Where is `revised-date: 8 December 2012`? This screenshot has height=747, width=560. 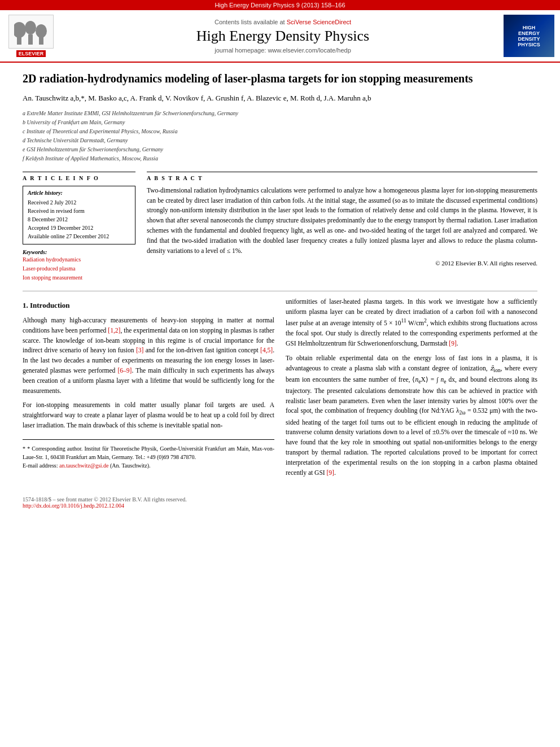 revised-date: 8 December 2012 is located at coordinates (79, 219).